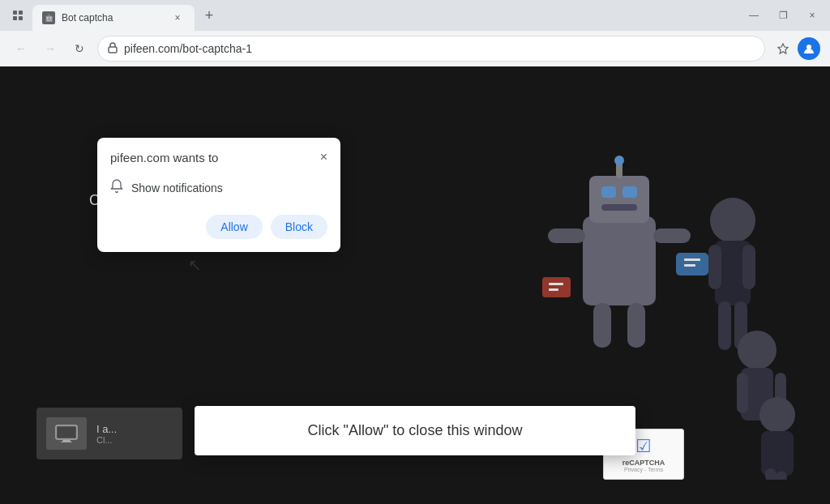  I want to click on bottom-left-icon, so click(66, 434).